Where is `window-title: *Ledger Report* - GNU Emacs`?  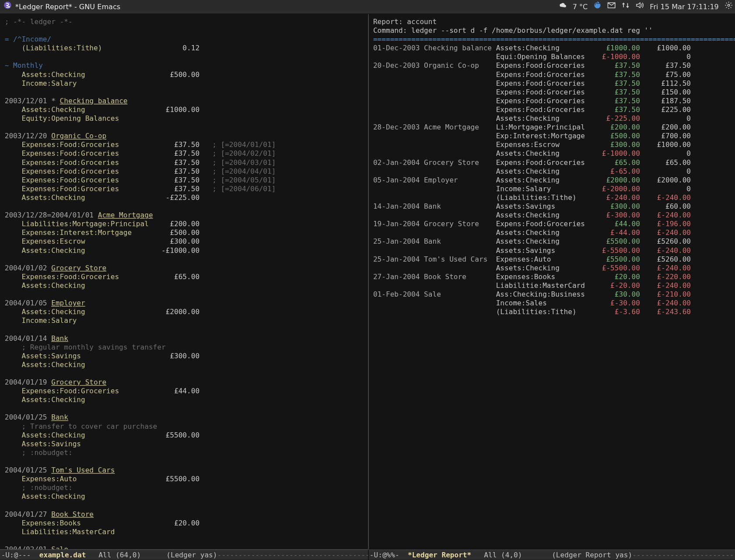 window-title: *Ledger Report* - GNU Emacs is located at coordinates (68, 7).